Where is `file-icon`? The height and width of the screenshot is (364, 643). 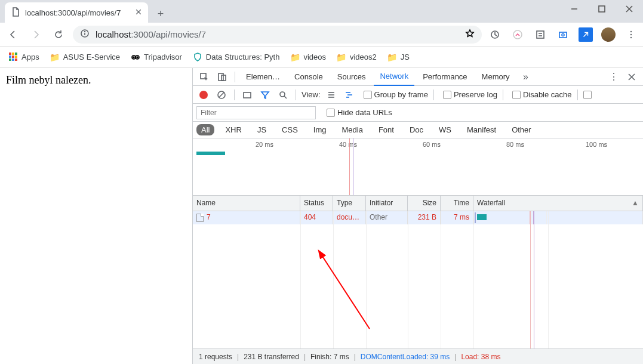 file-icon is located at coordinates (16, 13).